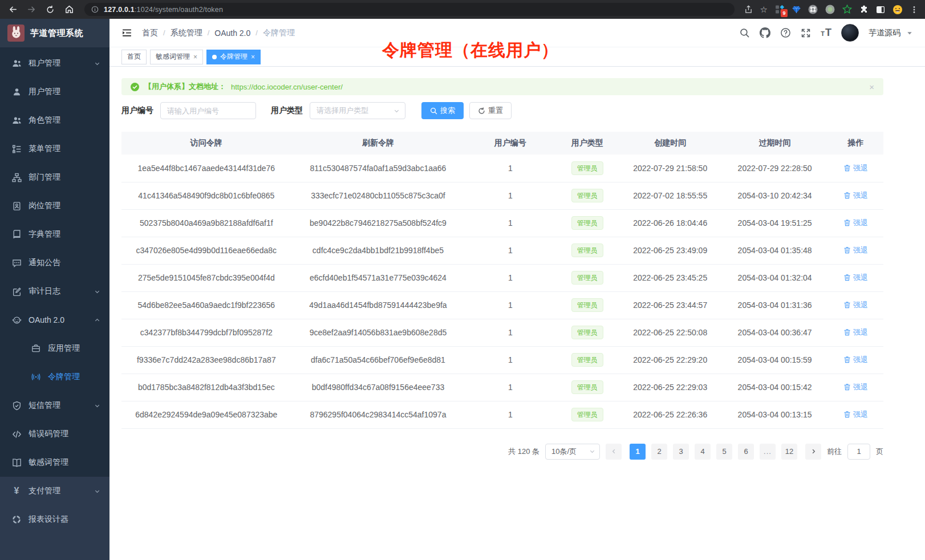  I want to click on reset-button: 重置, so click(490, 111).